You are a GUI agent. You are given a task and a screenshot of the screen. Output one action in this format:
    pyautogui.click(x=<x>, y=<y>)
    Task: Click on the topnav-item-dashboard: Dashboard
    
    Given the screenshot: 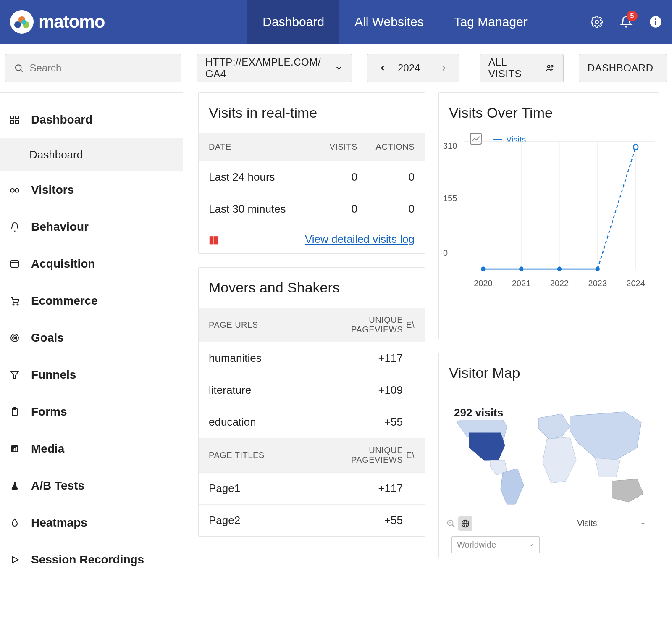 What is the action you would take?
    pyautogui.click(x=293, y=22)
    